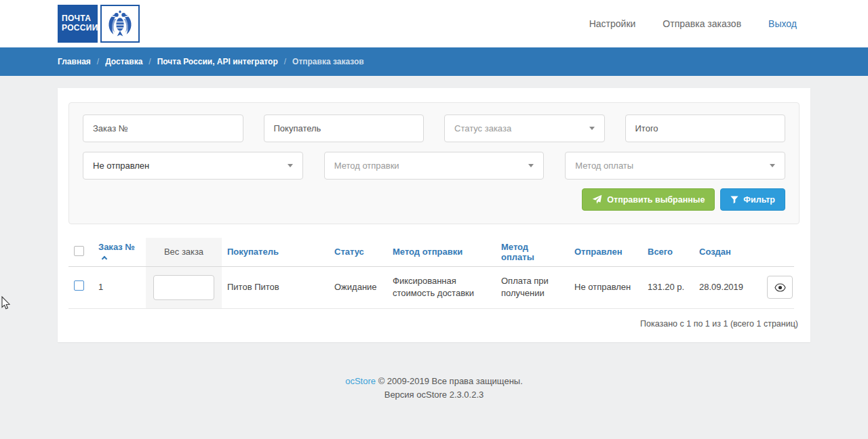  I want to click on column-header-customer: Покупатель, so click(275, 252).